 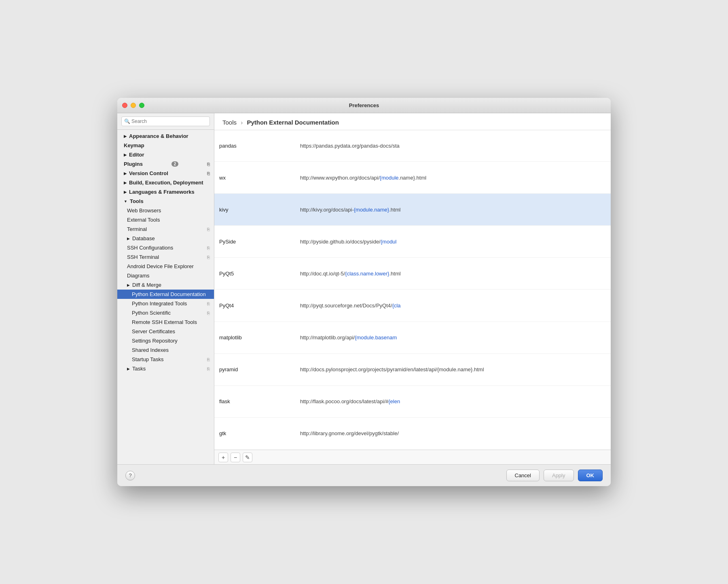 What do you see at coordinates (130, 476) in the screenshot?
I see `footer-left: ?` at bounding box center [130, 476].